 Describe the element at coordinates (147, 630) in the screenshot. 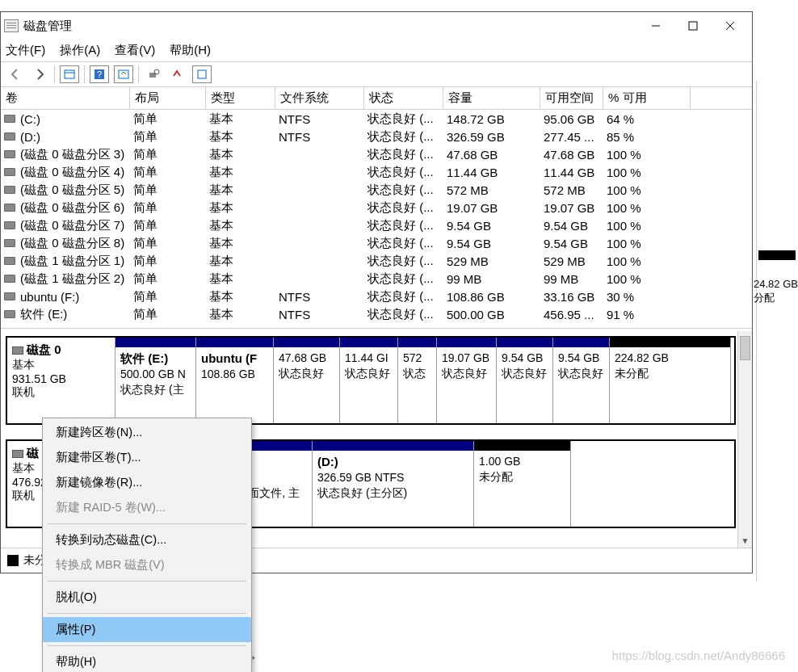

I see `menu-item: 属性(P)` at that location.